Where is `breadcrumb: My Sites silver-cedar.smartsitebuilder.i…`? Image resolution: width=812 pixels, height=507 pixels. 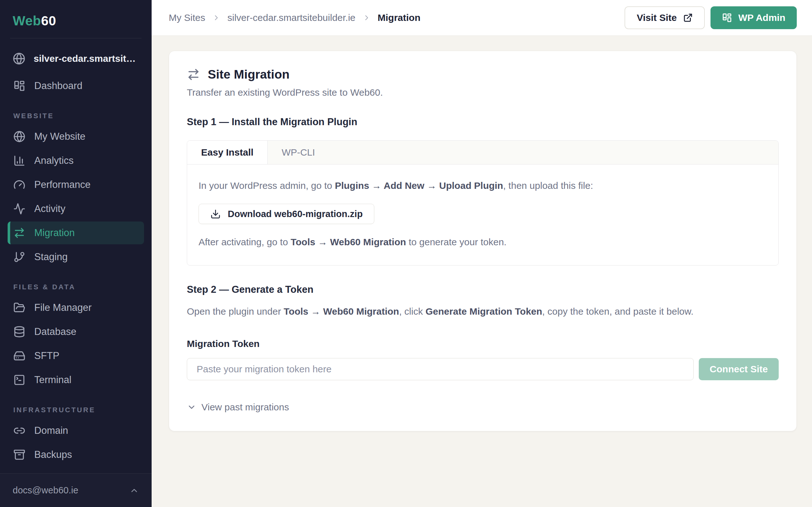
breadcrumb: My Sites silver-cedar.smartsitebuilder.i… is located at coordinates (295, 18).